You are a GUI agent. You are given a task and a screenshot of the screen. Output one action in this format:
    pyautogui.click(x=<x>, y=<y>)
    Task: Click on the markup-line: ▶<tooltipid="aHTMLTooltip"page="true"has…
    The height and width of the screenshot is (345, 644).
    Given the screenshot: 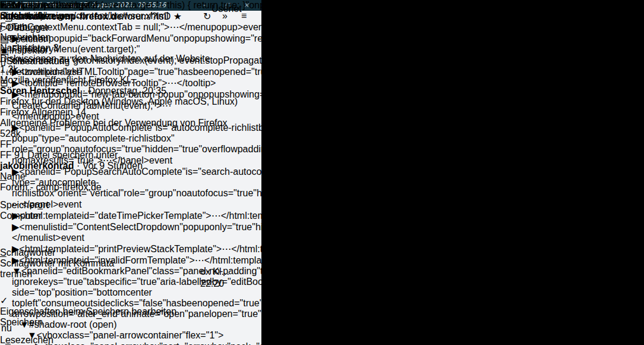 What is the action you would take?
    pyautogui.click(x=195, y=71)
    